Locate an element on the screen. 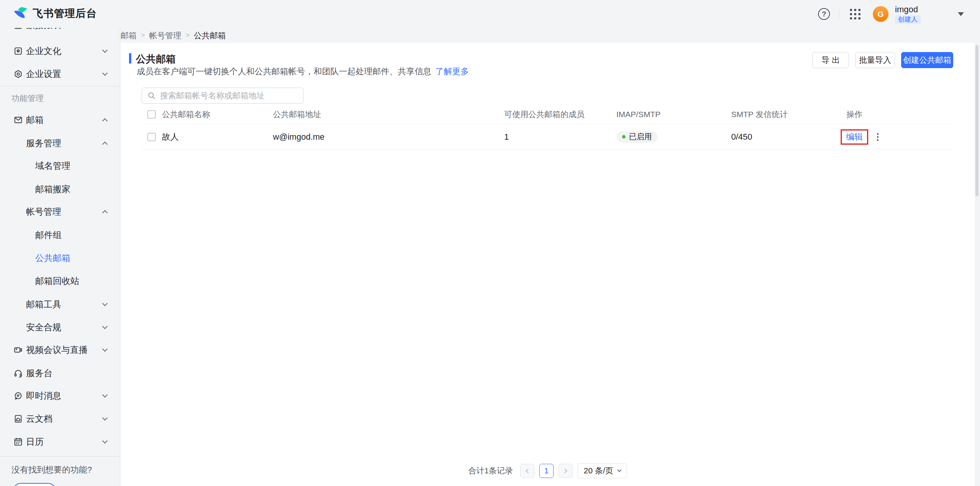  calendar-icon is located at coordinates (18, 442).